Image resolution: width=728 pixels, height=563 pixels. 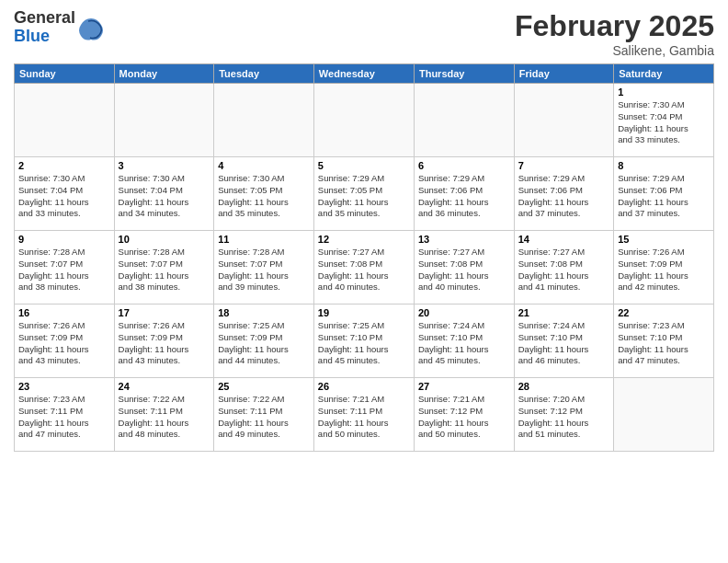 What do you see at coordinates (563, 268) in the screenshot?
I see `day-cell: 14Sunrise: 7:27 AM Sunset: 7:08 PM Dayli…` at bounding box center [563, 268].